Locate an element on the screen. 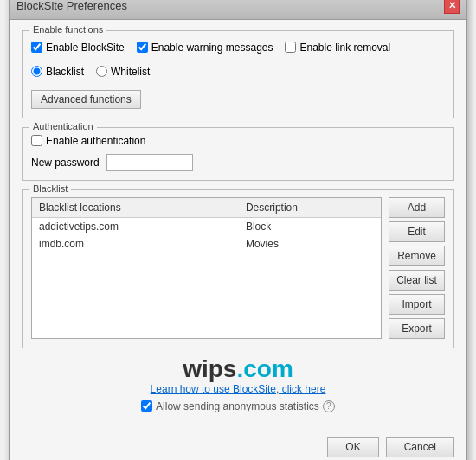  password-input is located at coordinates (150, 163).